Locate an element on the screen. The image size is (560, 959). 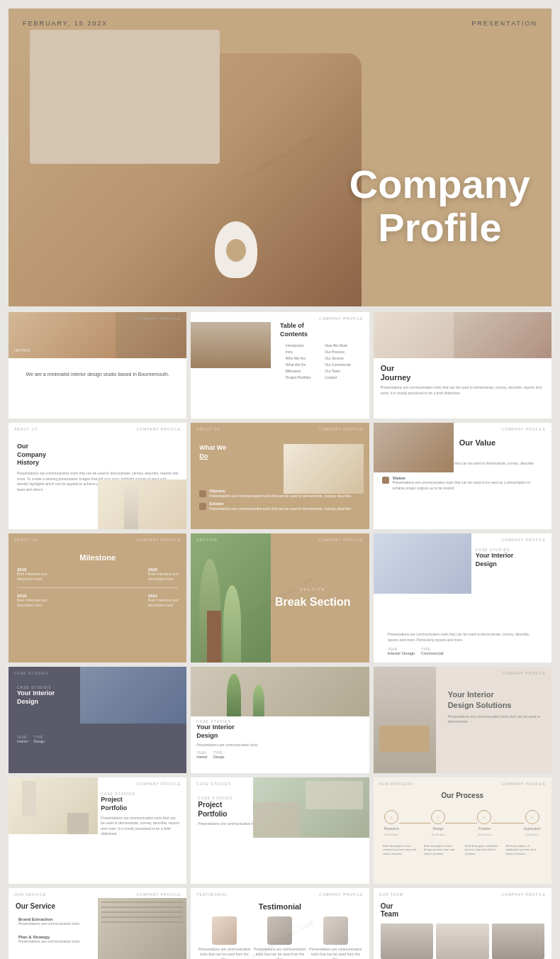
slide-service-label: OUR SERVICE is located at coordinates (30, 894).